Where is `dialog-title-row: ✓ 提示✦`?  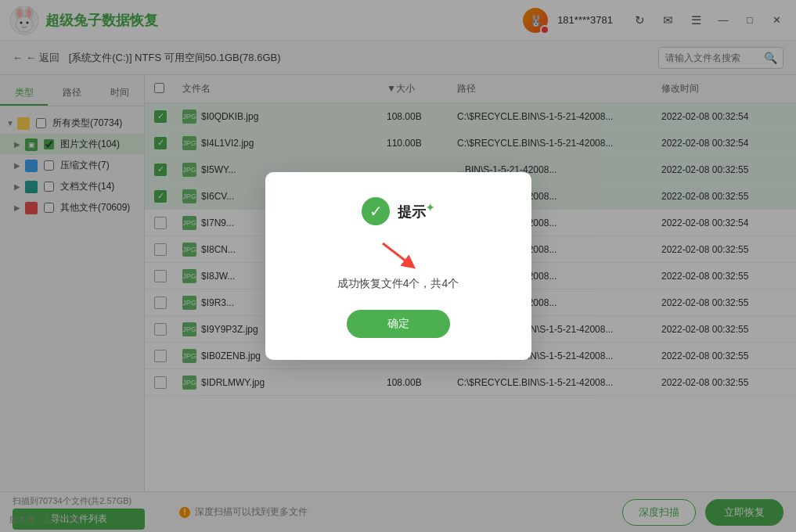 dialog-title-row: ✓ 提示✦ is located at coordinates (398, 211).